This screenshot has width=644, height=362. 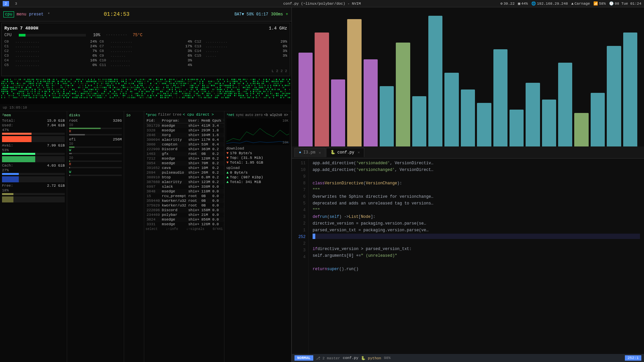 What do you see at coordinates (165, 115) in the screenshot?
I see `proc-tab-filter: filter` at bounding box center [165, 115].